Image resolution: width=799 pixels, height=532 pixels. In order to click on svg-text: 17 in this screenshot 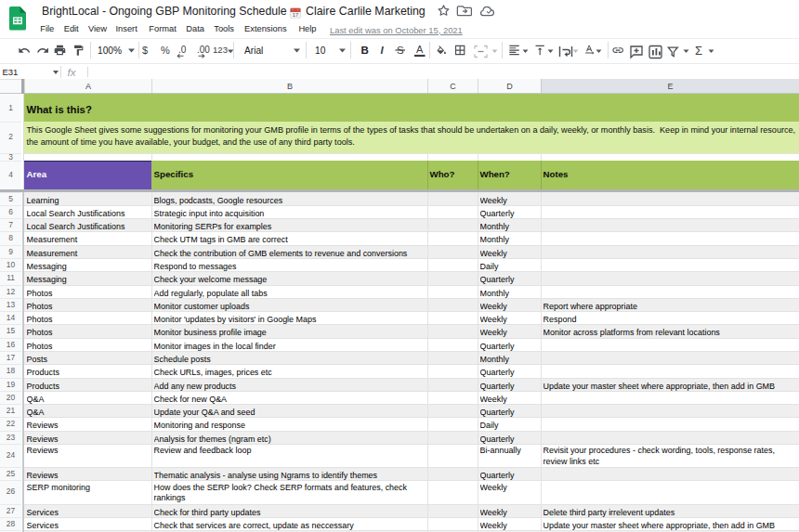, I will do `click(295, 15)`.